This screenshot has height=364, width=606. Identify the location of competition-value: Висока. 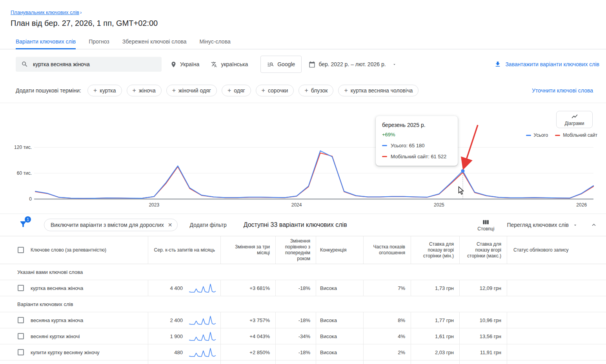
(340, 336).